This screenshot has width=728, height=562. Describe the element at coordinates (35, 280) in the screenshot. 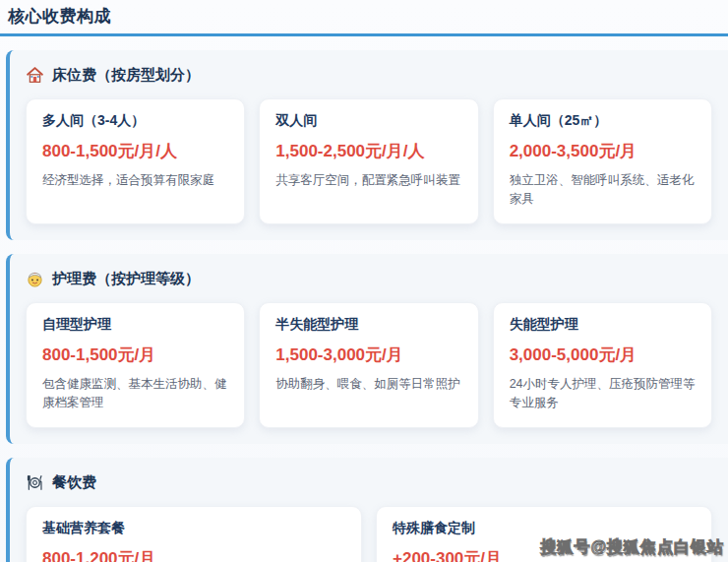

I see `nurse-icon` at that location.